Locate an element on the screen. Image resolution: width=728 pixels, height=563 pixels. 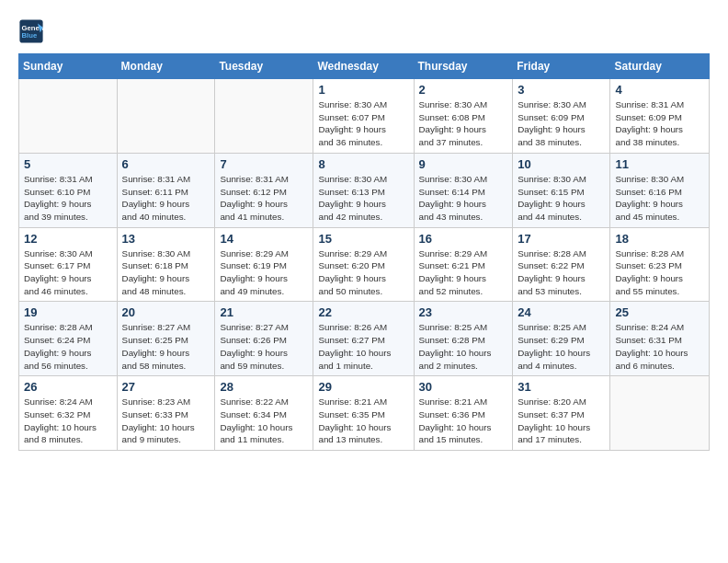
day-number: 22 is located at coordinates (363, 313).